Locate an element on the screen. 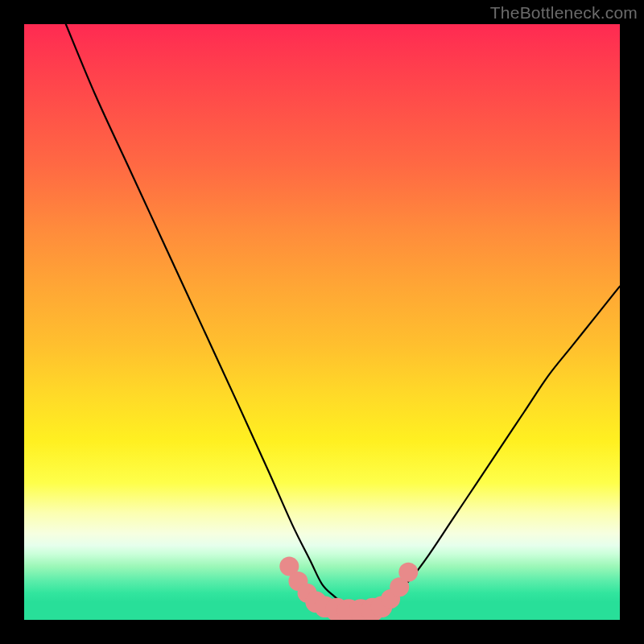 The height and width of the screenshot is (644, 644). valley-dot is located at coordinates (408, 572).